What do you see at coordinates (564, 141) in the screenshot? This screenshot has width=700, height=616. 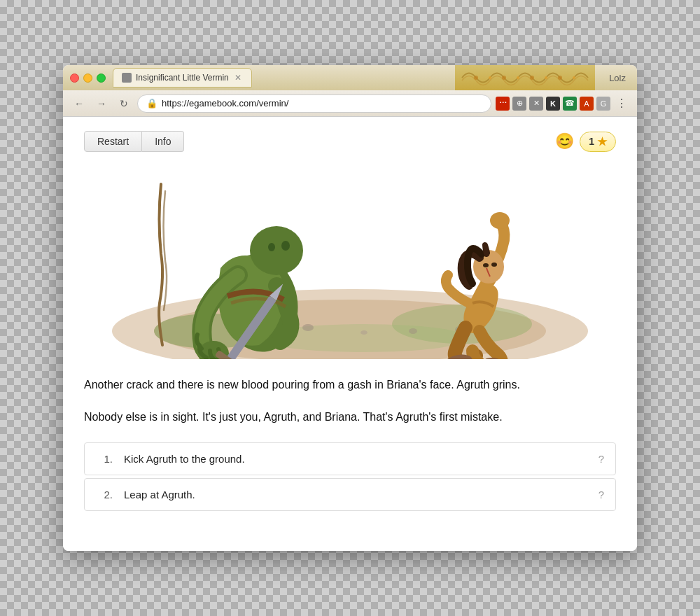 I see `emoji-button: 😊` at bounding box center [564, 141].